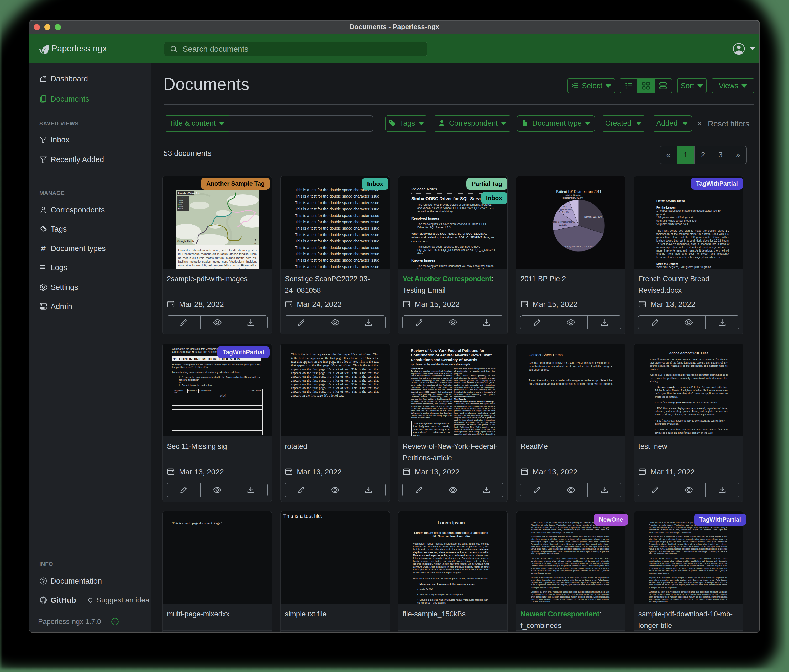 The width and height of the screenshot is (789, 672). I want to click on svg-text: Day 4, so click(181, 206).